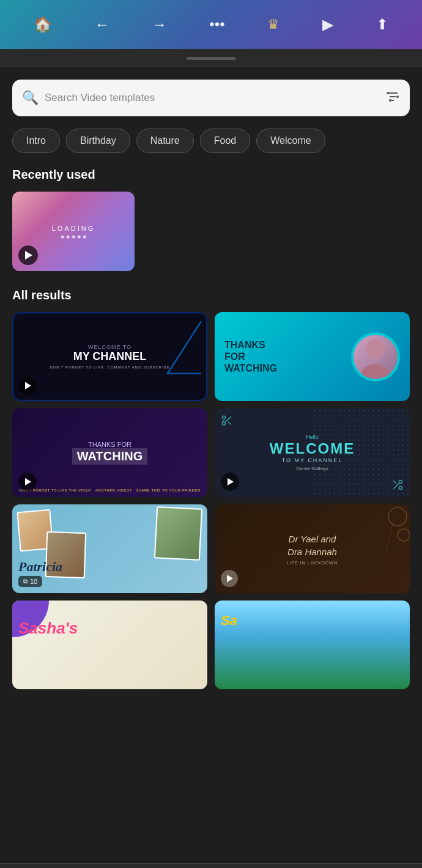 The width and height of the screenshot is (422, 868). I want to click on all-results-title: All results, so click(211, 295).